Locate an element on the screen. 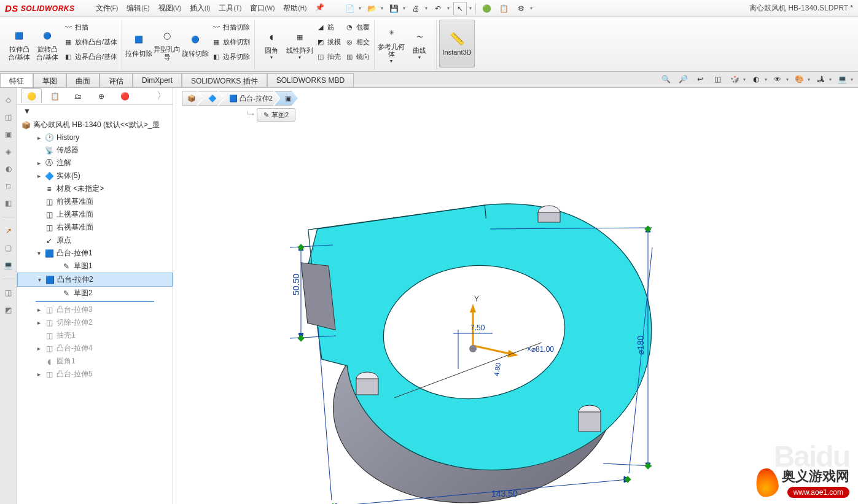 This screenshot has width=858, height=504. scene-icon: 🏞 is located at coordinates (821, 79).